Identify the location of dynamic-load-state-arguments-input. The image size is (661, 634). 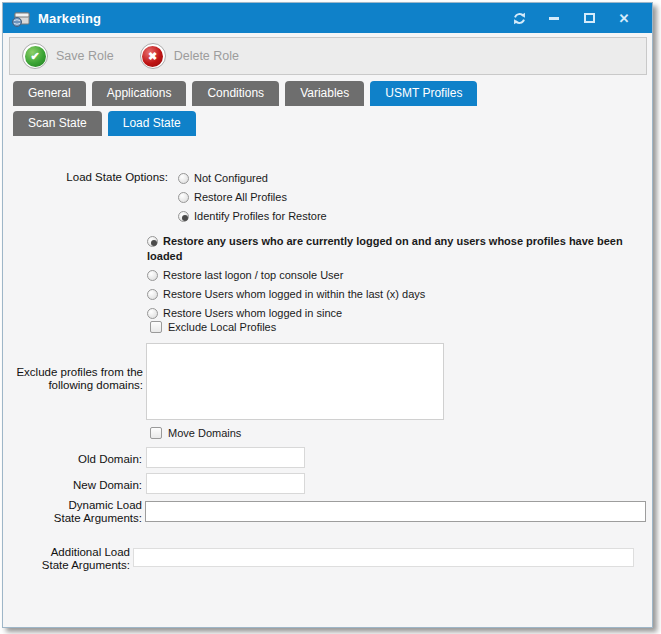
(396, 512).